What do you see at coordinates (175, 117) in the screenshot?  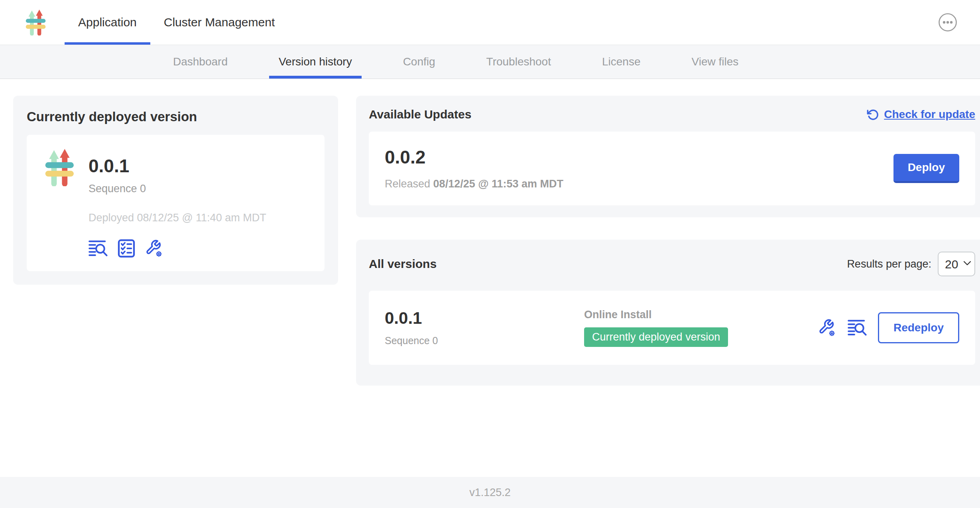 I see `currently-deployed-title: Currently deployed version` at bounding box center [175, 117].